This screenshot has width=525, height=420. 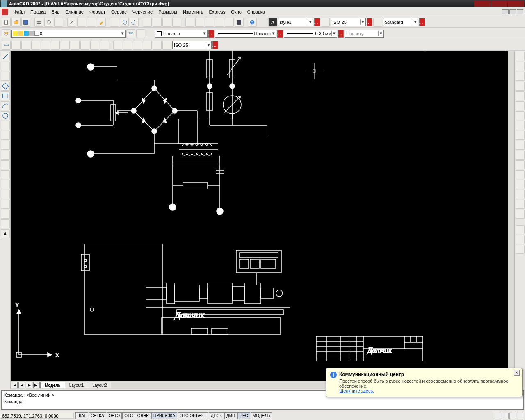 What do you see at coordinates (164, 416) in the screenshot?
I see `osnap-toggle: ПРИВЯЗКА` at bounding box center [164, 416].